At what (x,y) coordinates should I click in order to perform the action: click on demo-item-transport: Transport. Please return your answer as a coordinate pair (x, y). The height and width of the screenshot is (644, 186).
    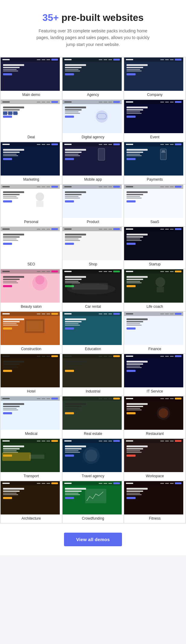
    Looking at the image, I should click on (31, 460).